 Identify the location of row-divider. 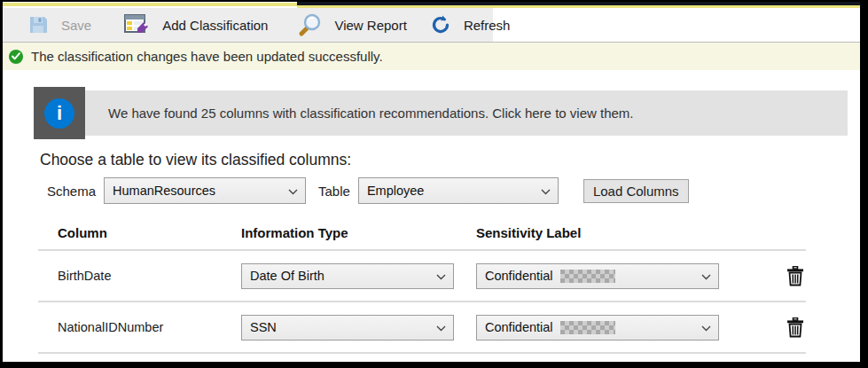
(422, 353).